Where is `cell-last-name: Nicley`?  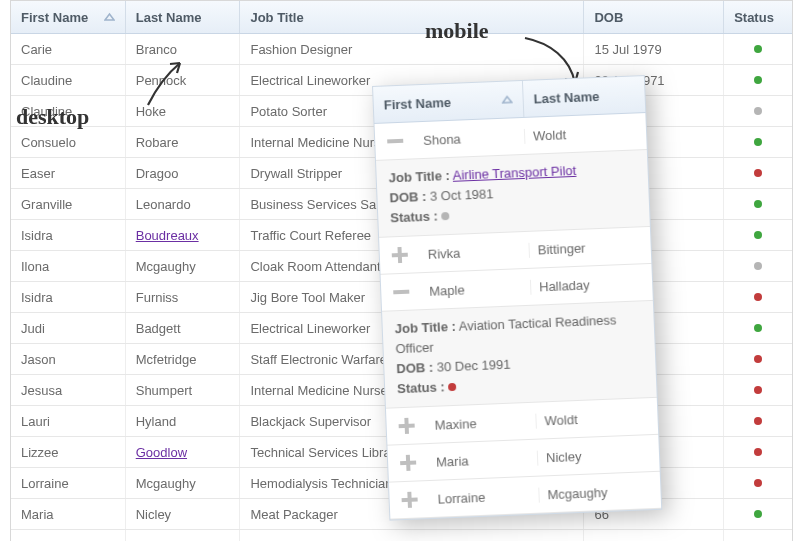 cell-last-name: Nicley is located at coordinates (184, 514).